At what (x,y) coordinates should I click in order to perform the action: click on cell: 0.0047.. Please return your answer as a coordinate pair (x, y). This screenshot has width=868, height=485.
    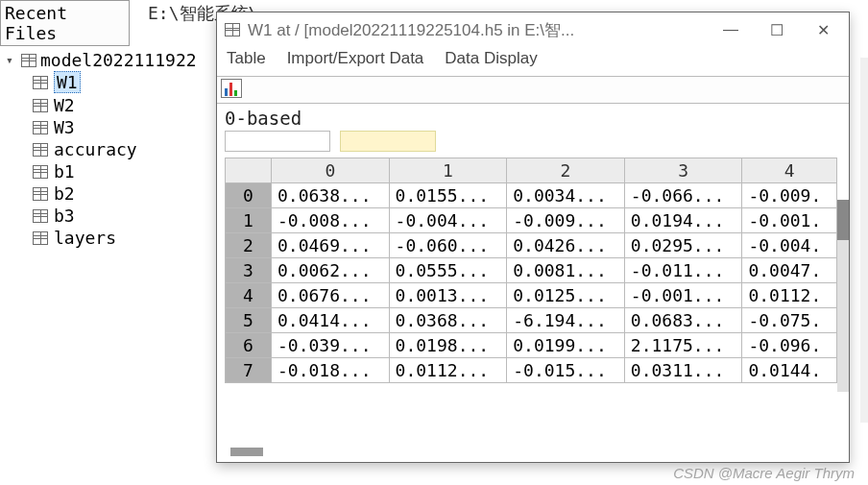
    Looking at the image, I should click on (789, 271).